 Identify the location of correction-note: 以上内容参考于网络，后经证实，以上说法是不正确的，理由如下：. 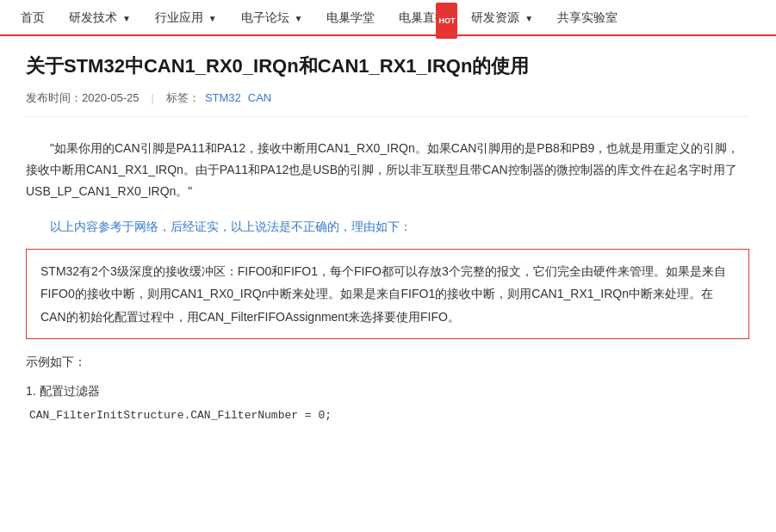
(388, 227).